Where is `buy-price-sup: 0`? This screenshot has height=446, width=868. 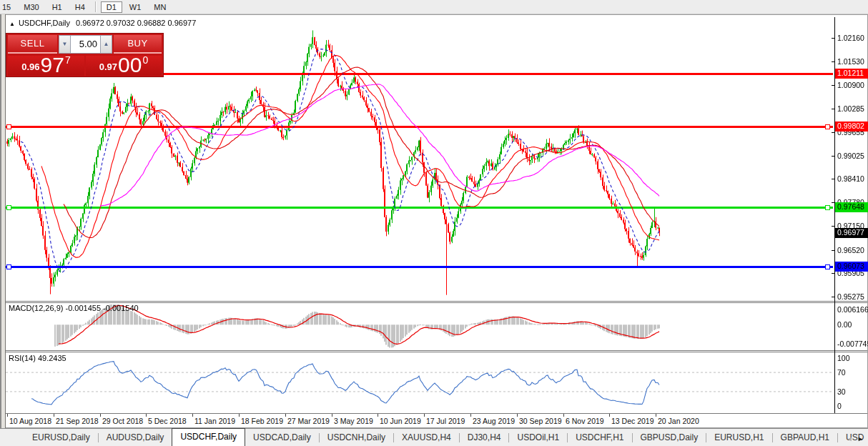 buy-price-sup: 0 is located at coordinates (145, 60).